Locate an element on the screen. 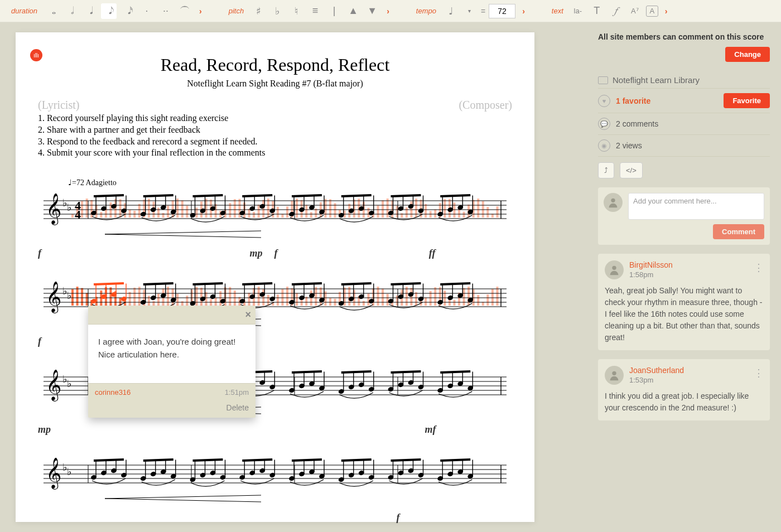 This screenshot has height=532, width=781. close-icon: × is located at coordinates (248, 315).